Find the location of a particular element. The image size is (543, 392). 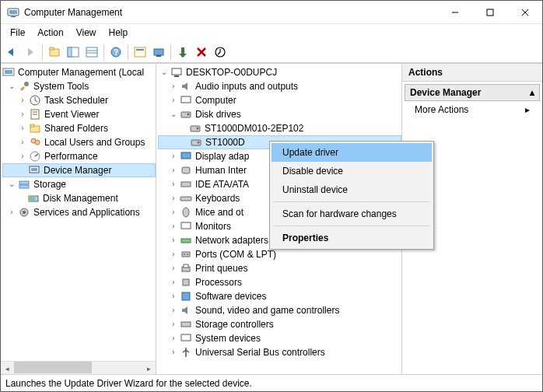

menu-view: View is located at coordinates (86, 33).